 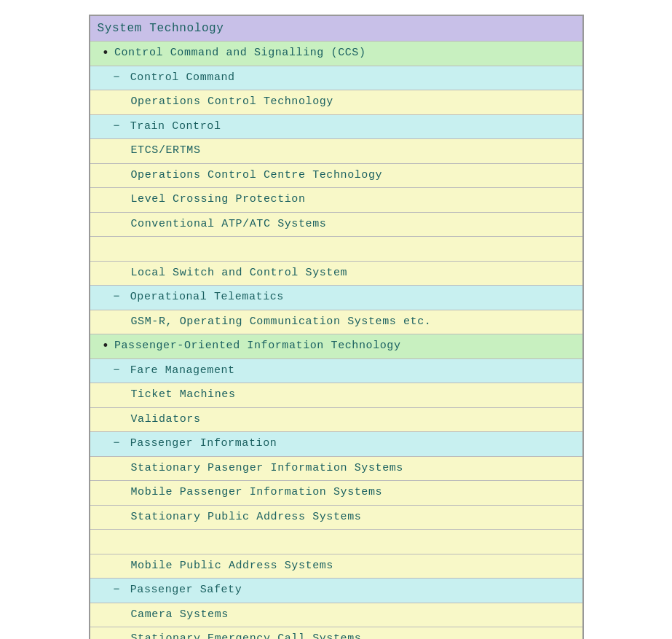 What do you see at coordinates (336, 323) in the screenshot?
I see `table-row: GSM-R, Operating Communication Systems e…` at bounding box center [336, 323].